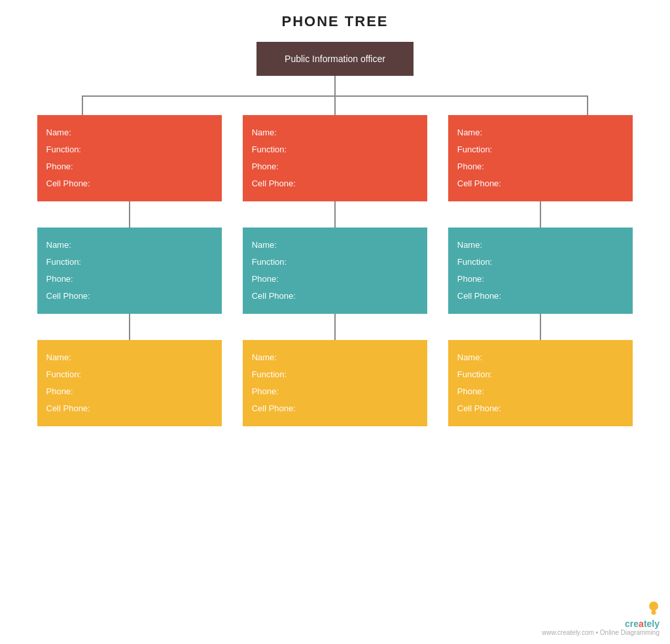  What do you see at coordinates (130, 271) in the screenshot?
I see `card-left-teal: Name: Function: Phone: Cell Phone:` at bounding box center [130, 271].